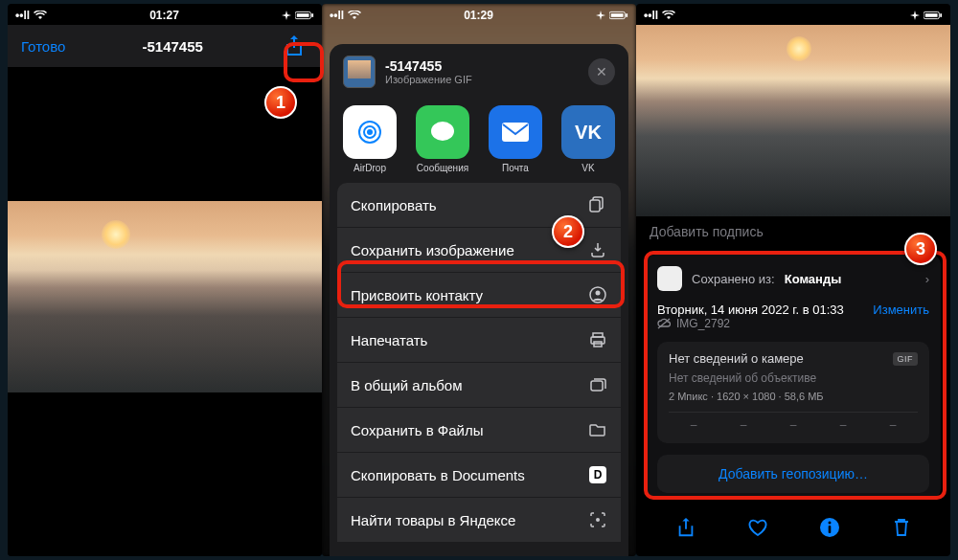 This screenshot has width=958, height=560. What do you see at coordinates (751, 310) in the screenshot?
I see `photo-datetime: Вторник, 14 июня 2022 г. в 01:33` at bounding box center [751, 310].